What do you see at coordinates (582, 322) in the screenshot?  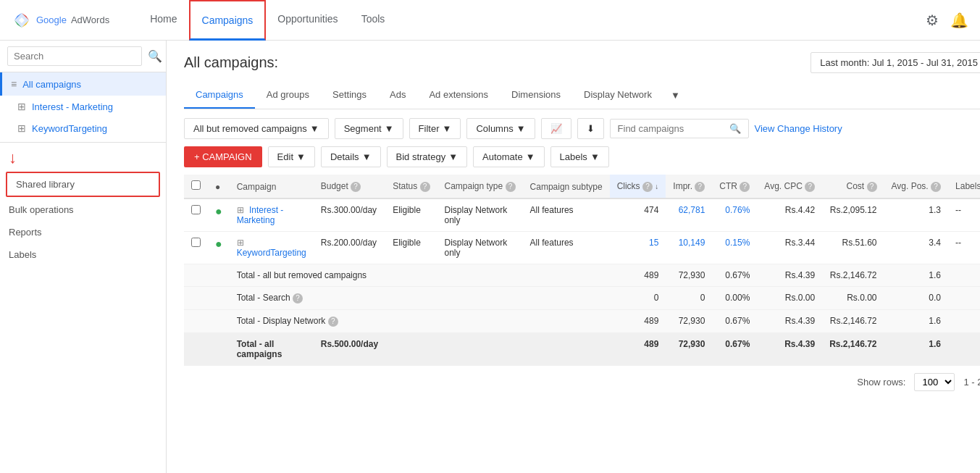 I see `total-row-display-network: Total - Display Network ? 489 72,930 0.6…` at bounding box center [582, 322].